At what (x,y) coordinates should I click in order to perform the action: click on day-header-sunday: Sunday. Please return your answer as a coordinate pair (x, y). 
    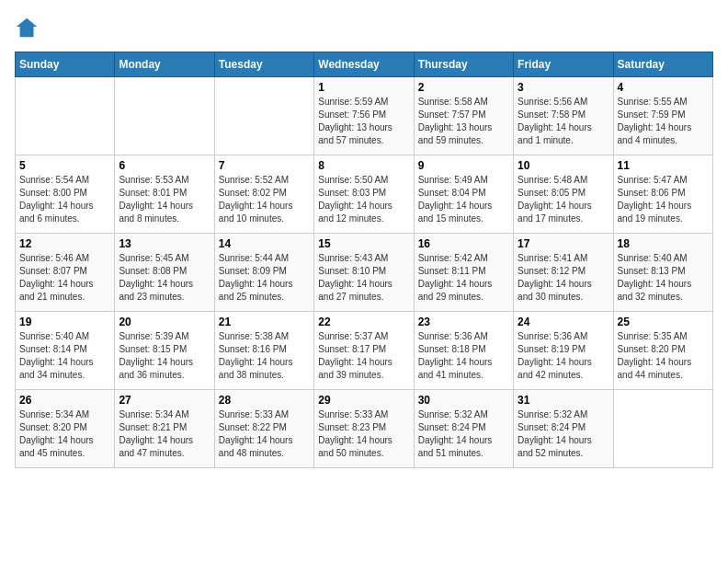
    Looking at the image, I should click on (65, 64).